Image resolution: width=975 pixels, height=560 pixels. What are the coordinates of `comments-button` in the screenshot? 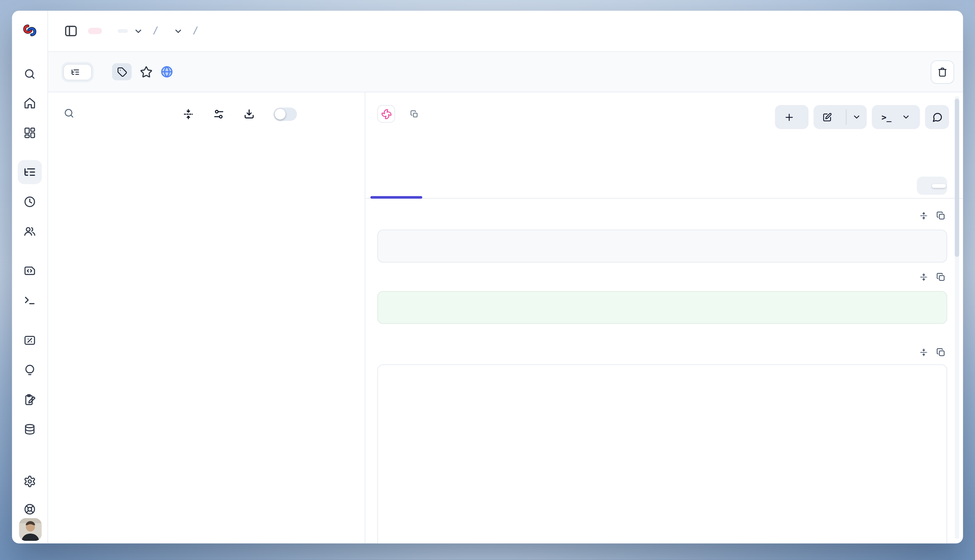 It's located at (937, 117).